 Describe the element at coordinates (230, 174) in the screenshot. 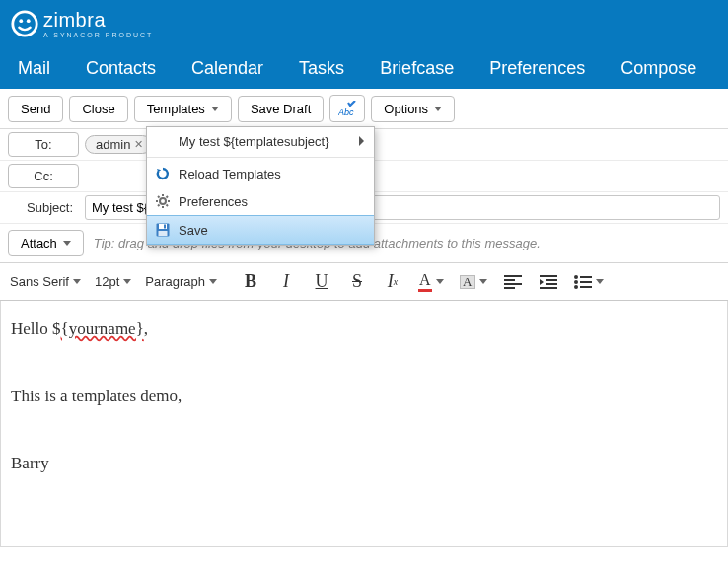

I see `templates-menu-reload-label: Reload Templates` at that location.